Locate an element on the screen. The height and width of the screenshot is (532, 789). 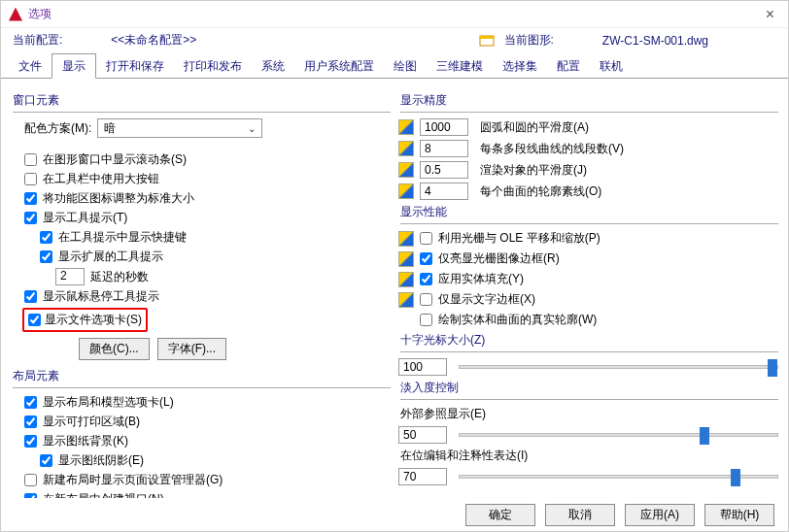
tab-3d: 三维建模 is located at coordinates (460, 66).